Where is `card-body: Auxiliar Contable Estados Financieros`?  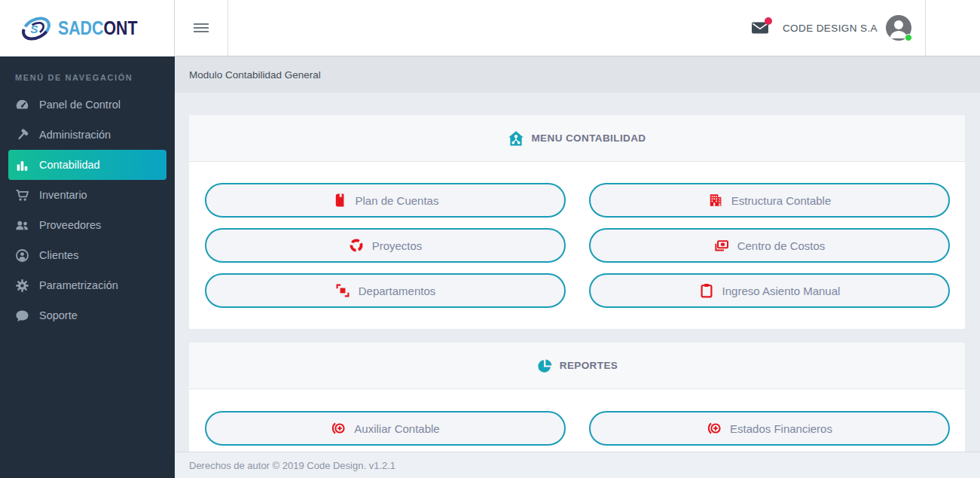 card-body: Auxiliar Contable Estados Financieros is located at coordinates (577, 422).